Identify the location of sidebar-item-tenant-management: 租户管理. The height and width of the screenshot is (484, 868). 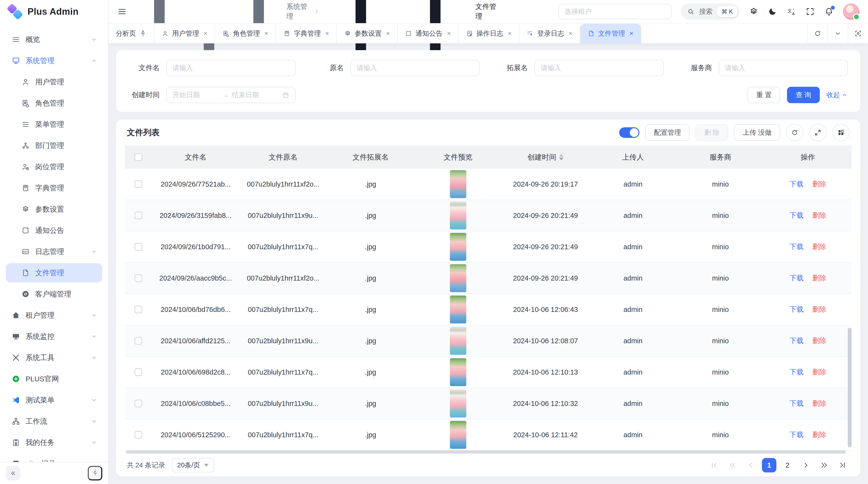
(54, 315).